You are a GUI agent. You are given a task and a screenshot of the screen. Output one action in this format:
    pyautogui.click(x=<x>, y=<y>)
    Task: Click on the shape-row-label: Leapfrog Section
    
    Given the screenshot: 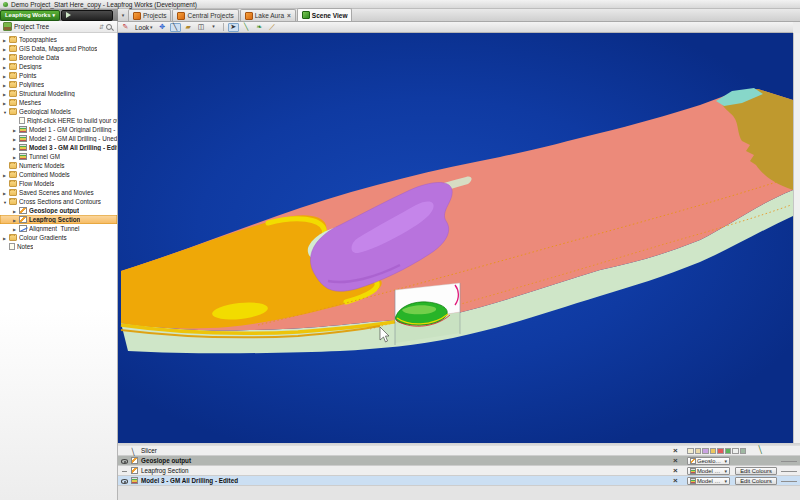 What is the action you would take?
    pyautogui.click(x=165, y=470)
    